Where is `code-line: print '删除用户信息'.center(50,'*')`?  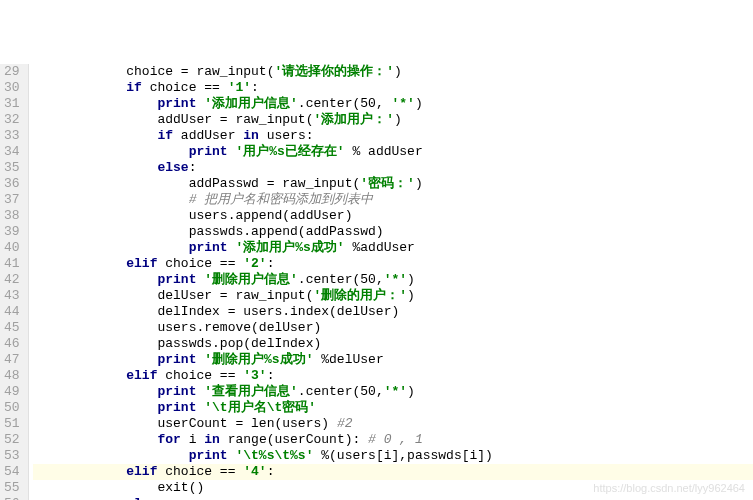 code-line: print '删除用户信息'.center(50,'*') is located at coordinates (393, 280).